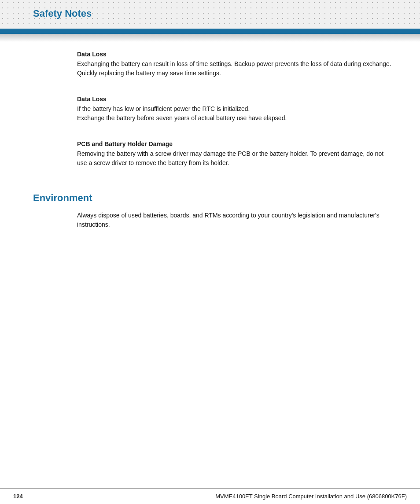  Describe the element at coordinates (235, 220) in the screenshot. I see `environment-text: Always dispose of used batteries, boards…` at that location.